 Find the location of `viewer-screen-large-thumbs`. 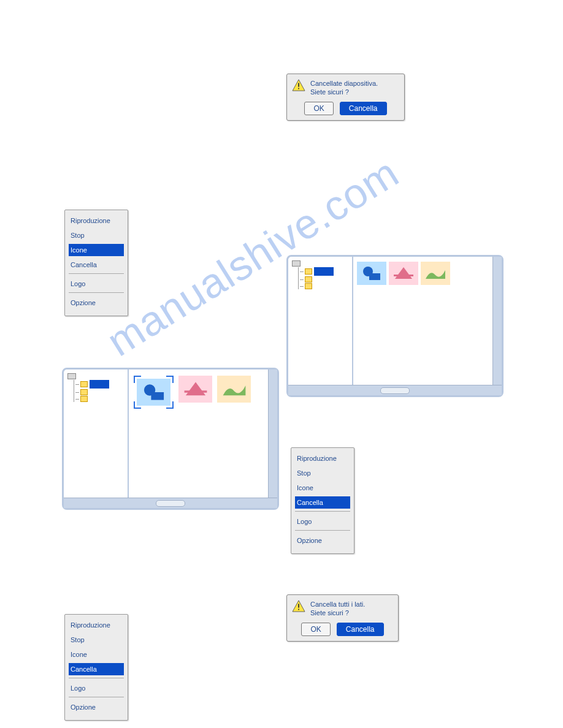

viewer-screen-large-thumbs is located at coordinates (170, 439).